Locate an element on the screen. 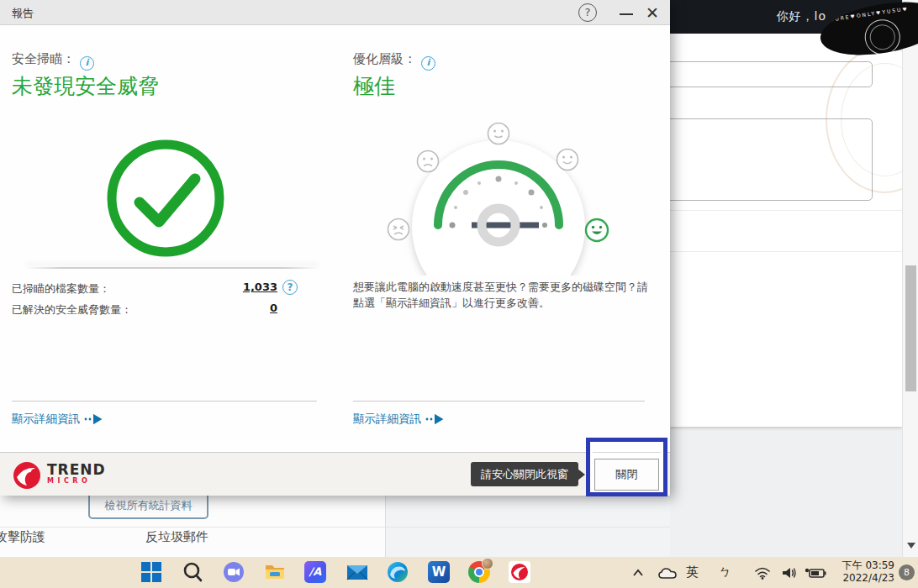  tray-chevron-button is located at coordinates (638, 573).